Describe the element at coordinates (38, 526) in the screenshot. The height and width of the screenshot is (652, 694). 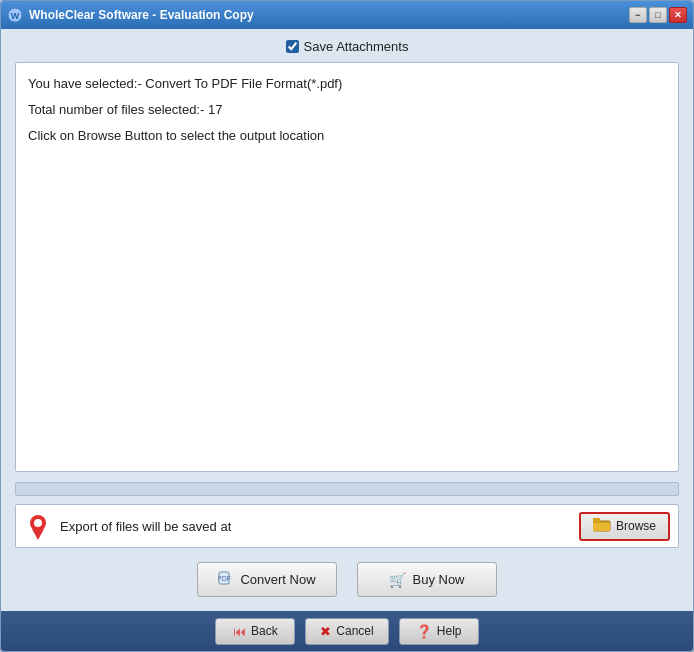
I see `location-pin-icon` at that location.